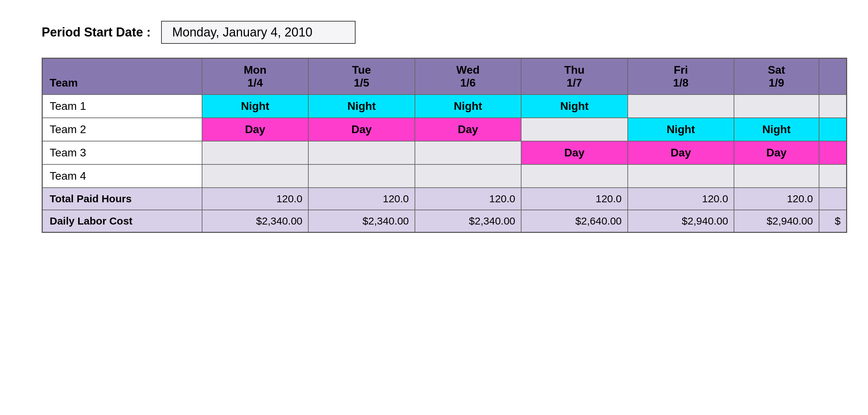 This screenshot has width=868, height=415. I want to click on daily-labor-cost-label: Daily Labor Cost, so click(122, 221).